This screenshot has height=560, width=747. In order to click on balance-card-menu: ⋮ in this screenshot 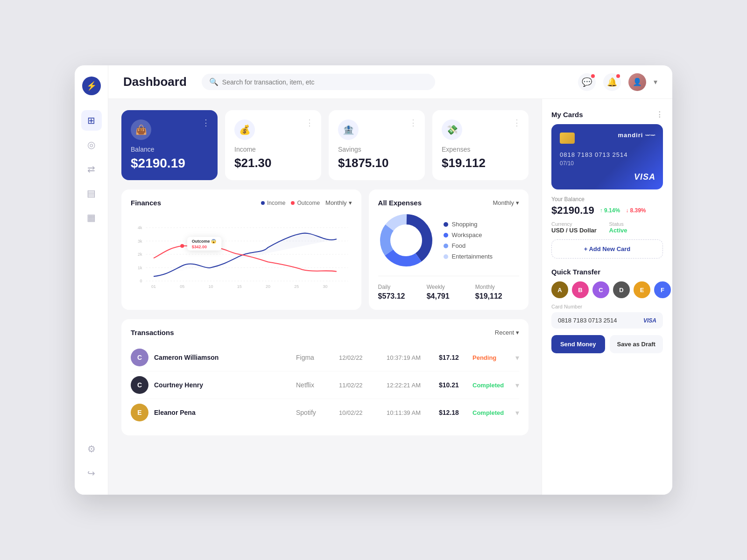, I will do `click(206, 123)`.